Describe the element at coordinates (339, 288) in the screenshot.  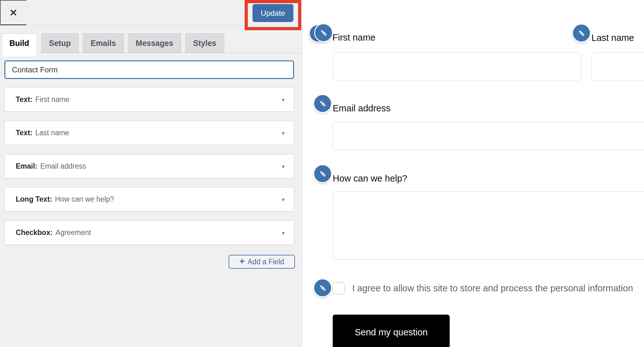
I see `agreement-checkbox` at that location.